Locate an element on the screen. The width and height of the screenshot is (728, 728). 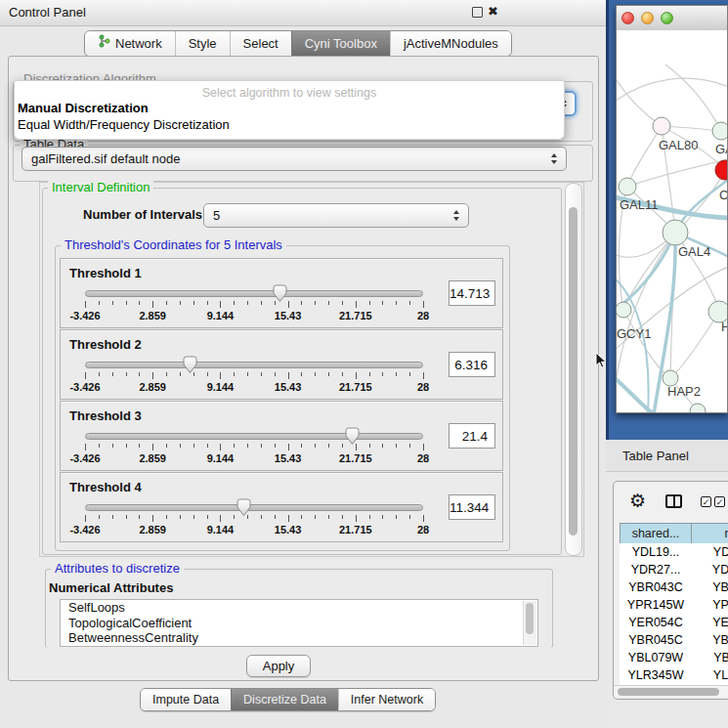
network-node-label: GA is located at coordinates (721, 149).